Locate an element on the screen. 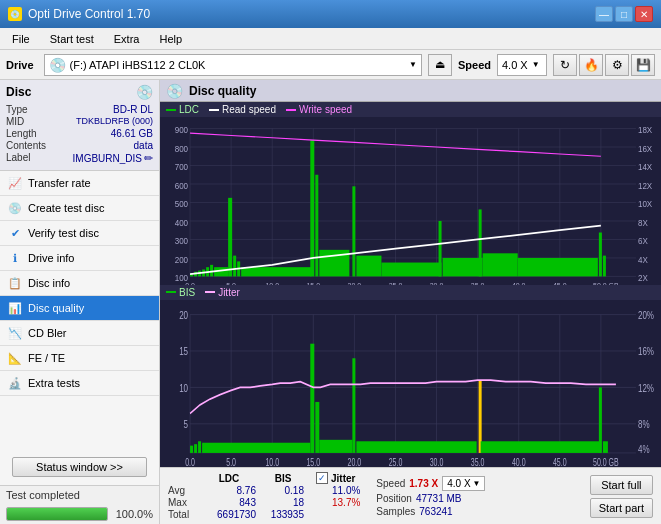 This screenshot has height=524, width=661. max-label: Max is located at coordinates (182, 502).